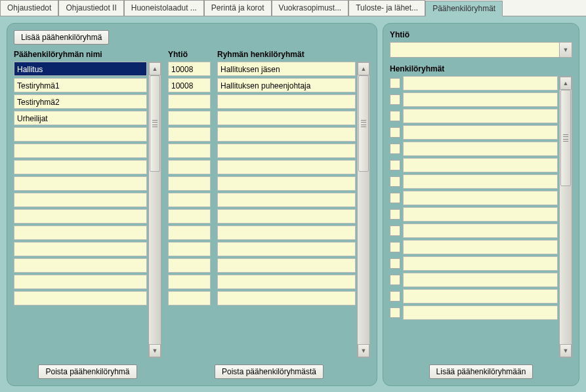  Describe the element at coordinates (80, 85) in the screenshot. I see `name-row: Testiryhmä1` at that location.